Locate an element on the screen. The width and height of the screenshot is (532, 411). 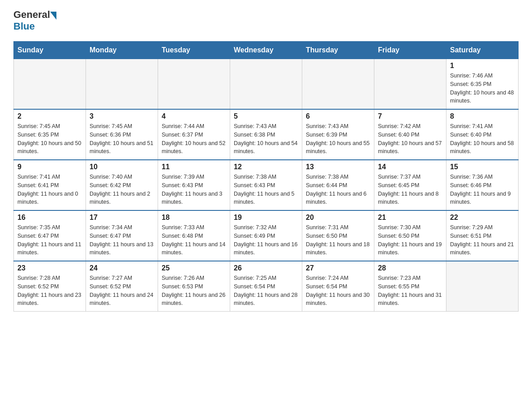
calendar-day: 9Sunrise: 7:41 AMSunset: 6:41 PMDaylight… is located at coordinates (50, 185).